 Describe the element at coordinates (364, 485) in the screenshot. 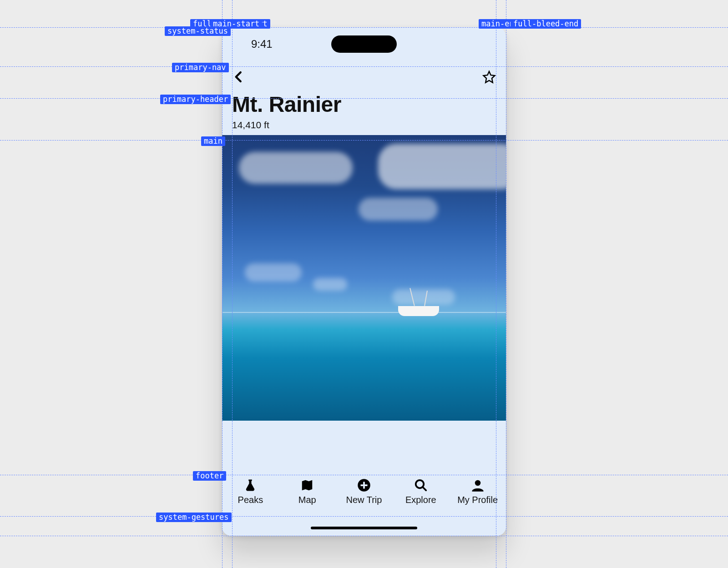

I see `add-circle-icon` at that location.